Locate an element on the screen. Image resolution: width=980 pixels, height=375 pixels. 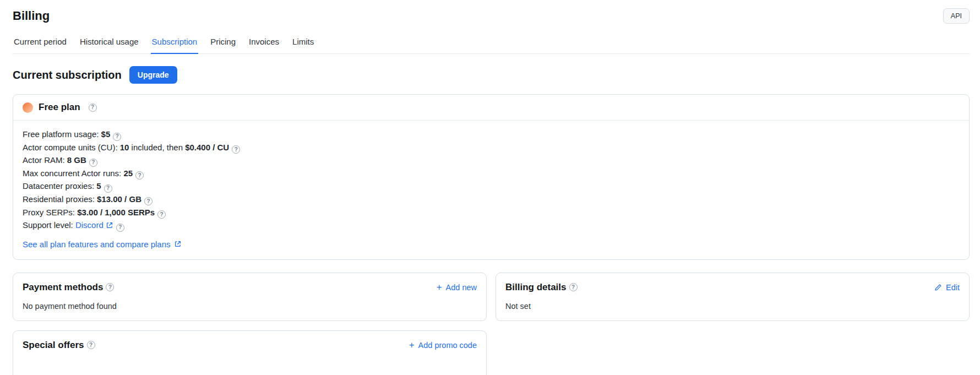
bottom-cards-row: Payment methods ? + Add new No payment m… is located at coordinates (491, 297).